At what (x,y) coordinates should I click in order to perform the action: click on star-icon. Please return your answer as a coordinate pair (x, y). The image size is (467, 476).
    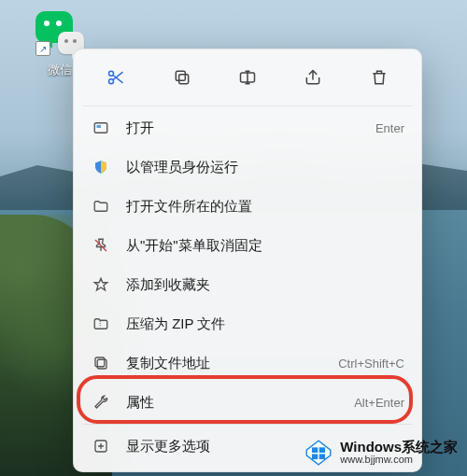
    Looking at the image, I should click on (101, 285).